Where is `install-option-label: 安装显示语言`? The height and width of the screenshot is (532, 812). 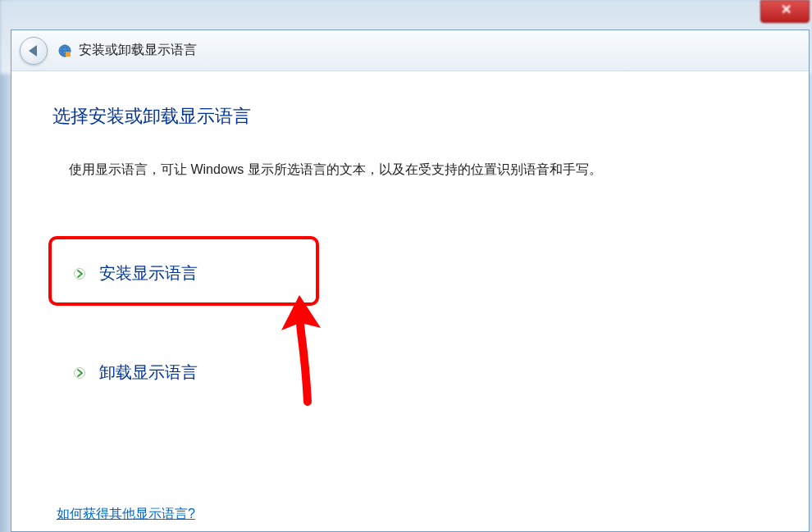
install-option-label: 安装显示语言 is located at coordinates (148, 274).